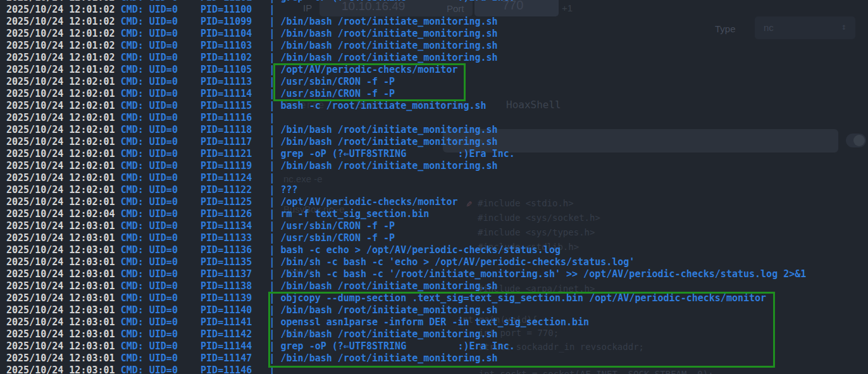 The image size is (868, 374). I want to click on log-entry: CMD: UID=0 PID=11122 | ???, so click(209, 190).